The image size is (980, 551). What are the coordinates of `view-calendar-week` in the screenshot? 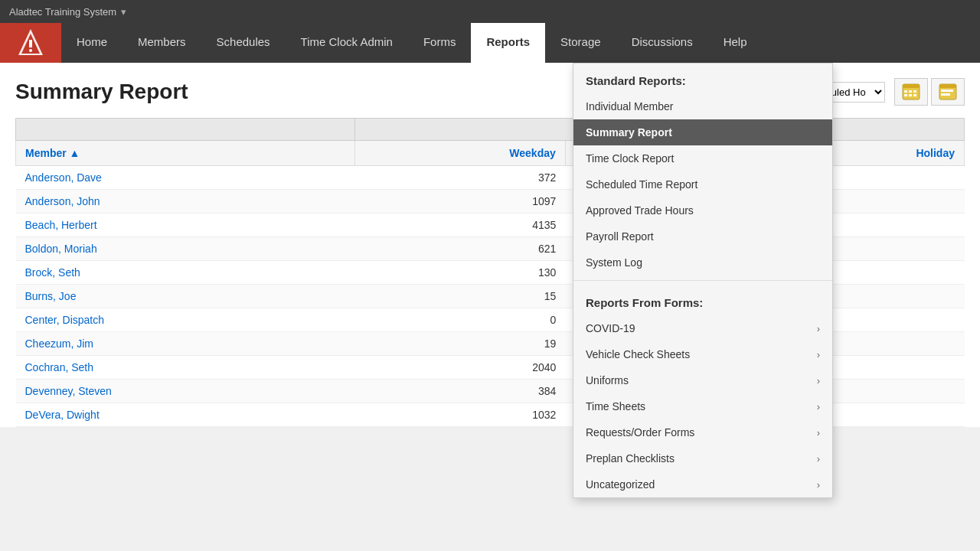 It's located at (948, 92).